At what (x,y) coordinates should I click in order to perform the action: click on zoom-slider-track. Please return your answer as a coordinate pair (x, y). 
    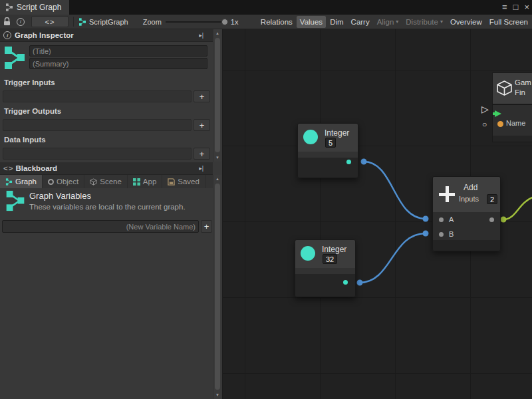
    Looking at the image, I should click on (194, 22).